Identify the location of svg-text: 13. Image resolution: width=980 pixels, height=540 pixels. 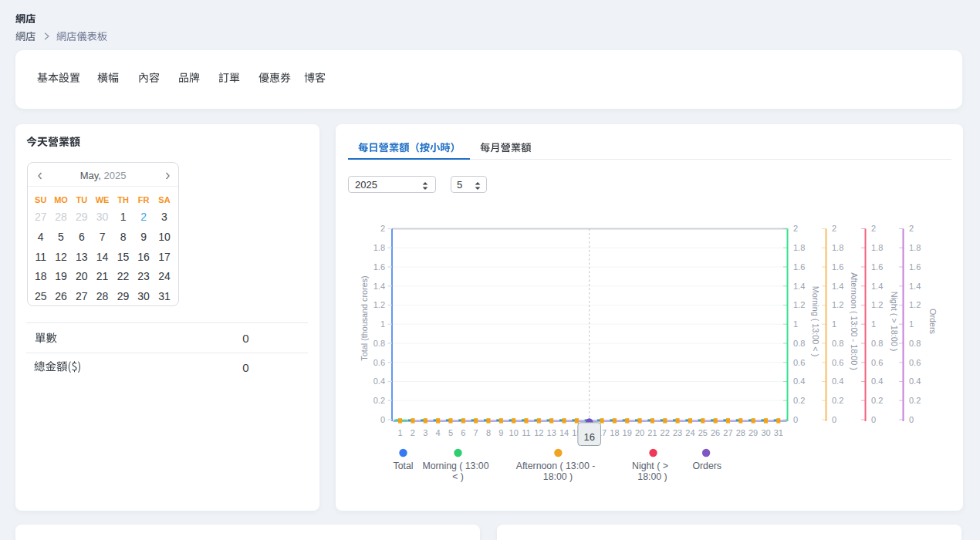
(551, 433).